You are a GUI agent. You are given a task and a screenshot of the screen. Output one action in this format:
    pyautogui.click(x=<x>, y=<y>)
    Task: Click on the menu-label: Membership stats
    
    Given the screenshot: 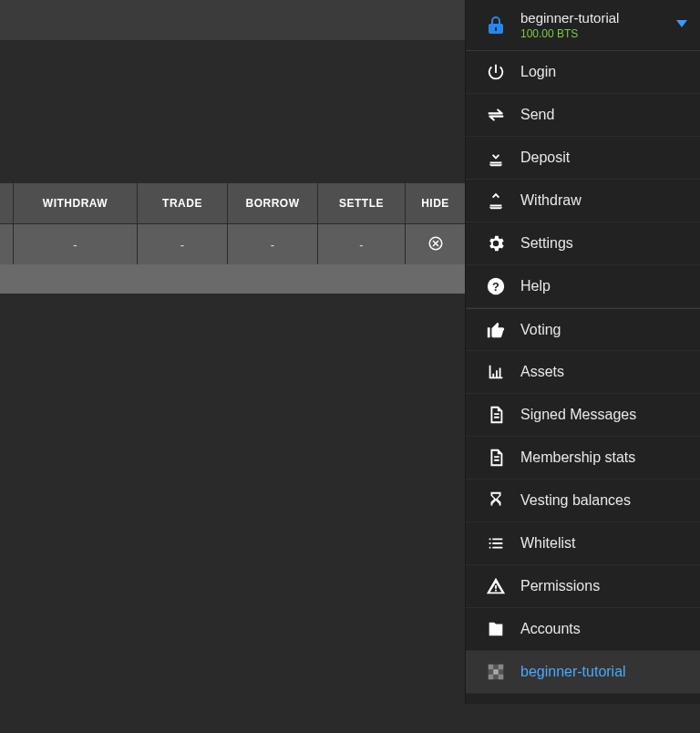 What is the action you would take?
    pyautogui.click(x=578, y=458)
    